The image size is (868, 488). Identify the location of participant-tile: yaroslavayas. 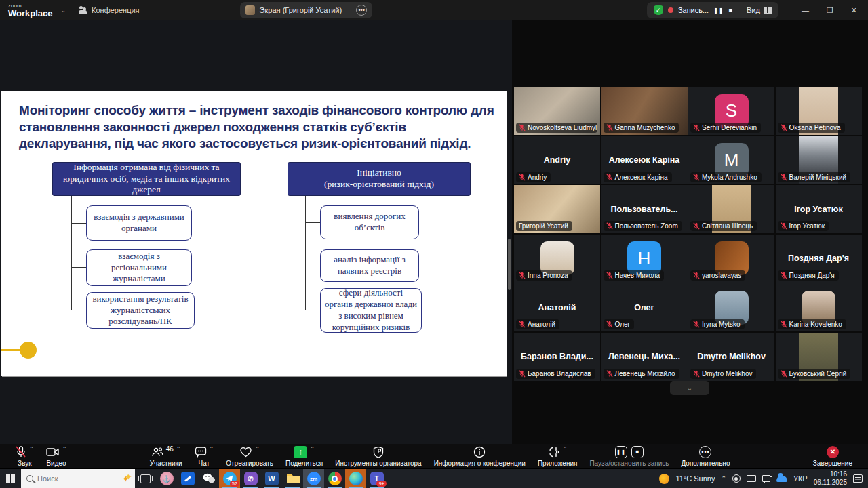
(731, 259).